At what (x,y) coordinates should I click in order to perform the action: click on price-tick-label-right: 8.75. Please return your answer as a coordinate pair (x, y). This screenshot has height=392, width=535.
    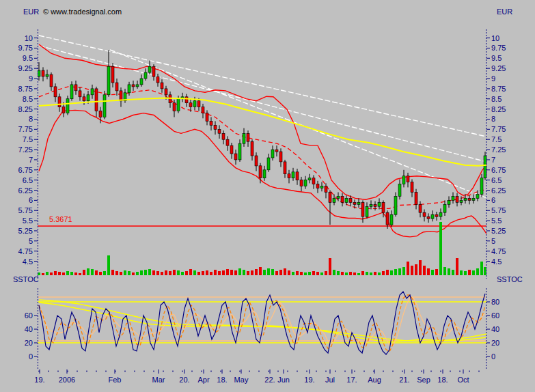
    Looking at the image, I should click on (499, 89).